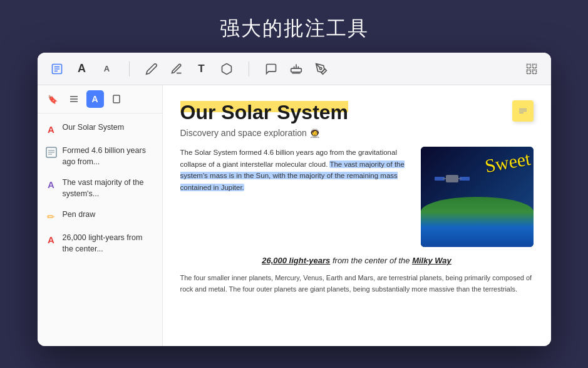 The width and height of the screenshot is (588, 368). Describe the element at coordinates (202, 69) in the screenshot. I see `text-field-icon: T` at that location.